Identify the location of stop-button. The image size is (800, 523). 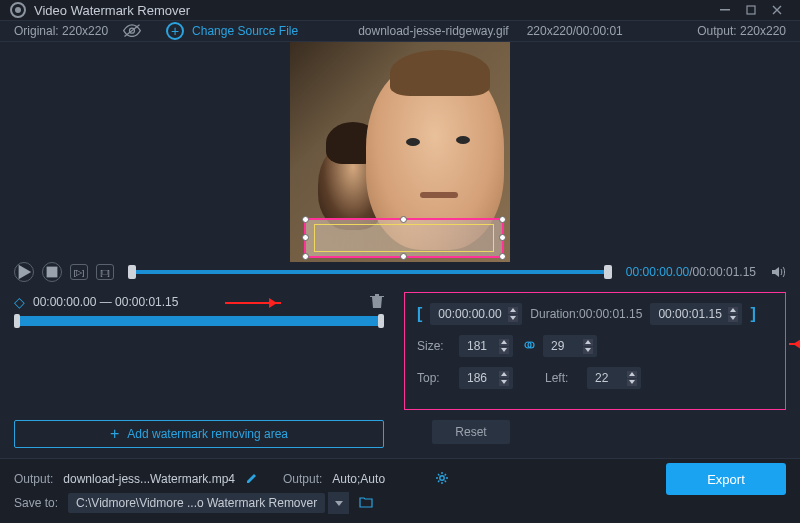
(52, 272).